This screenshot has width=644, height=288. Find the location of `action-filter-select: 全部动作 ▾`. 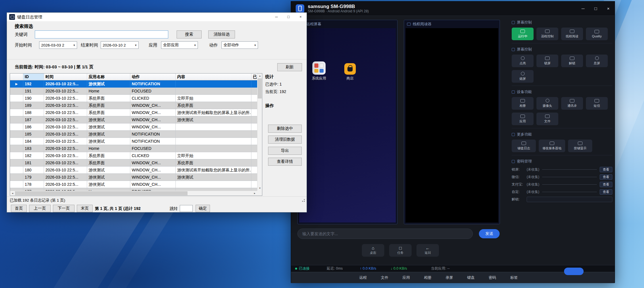

action-filter-select: 全部动作 ▾ is located at coordinates (240, 45).